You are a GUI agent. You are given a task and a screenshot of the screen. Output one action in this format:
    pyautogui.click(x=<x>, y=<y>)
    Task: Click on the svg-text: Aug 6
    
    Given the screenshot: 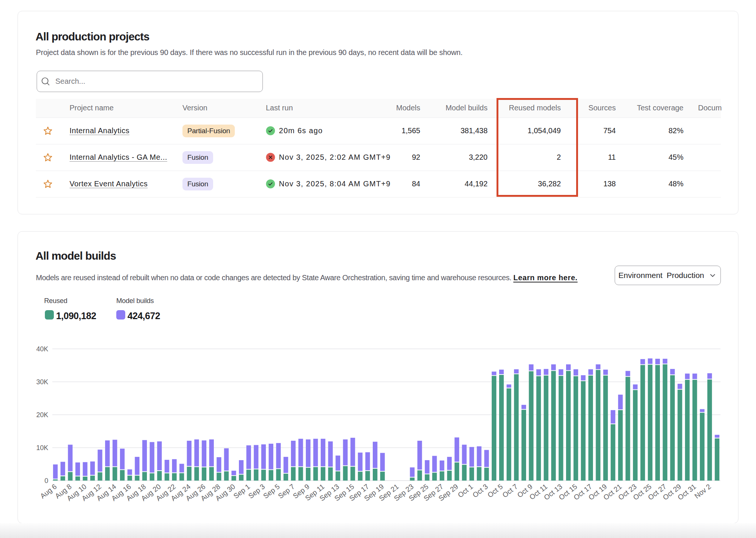 What is the action you would take?
    pyautogui.click(x=49, y=492)
    